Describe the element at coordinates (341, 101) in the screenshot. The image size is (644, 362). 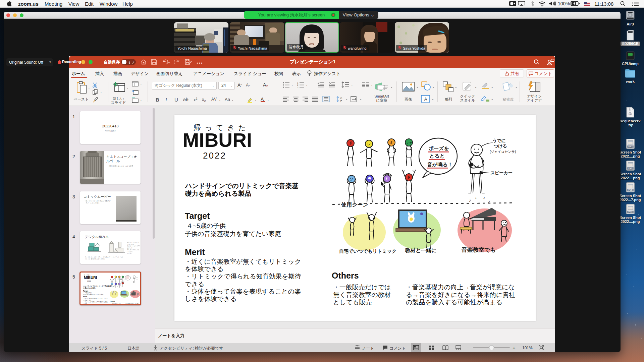
I see `svg-text: Z` at that location.